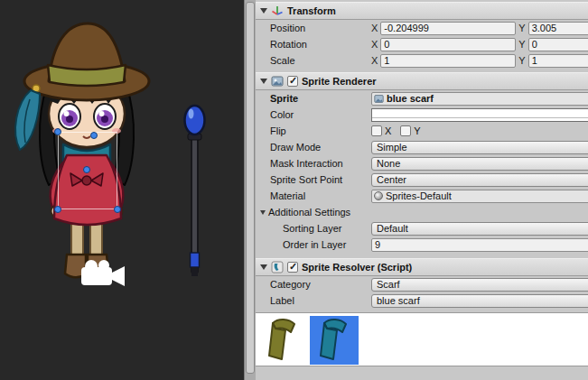 The width and height of the screenshot is (588, 380). What do you see at coordinates (277, 81) in the screenshot?
I see `sprite-renderer-icon` at bounding box center [277, 81].